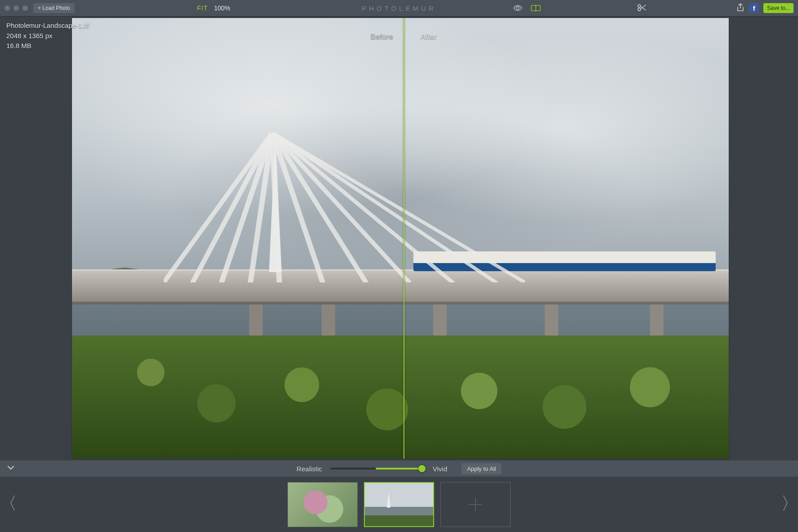  I want to click on compare-split-handle, so click(404, 238).